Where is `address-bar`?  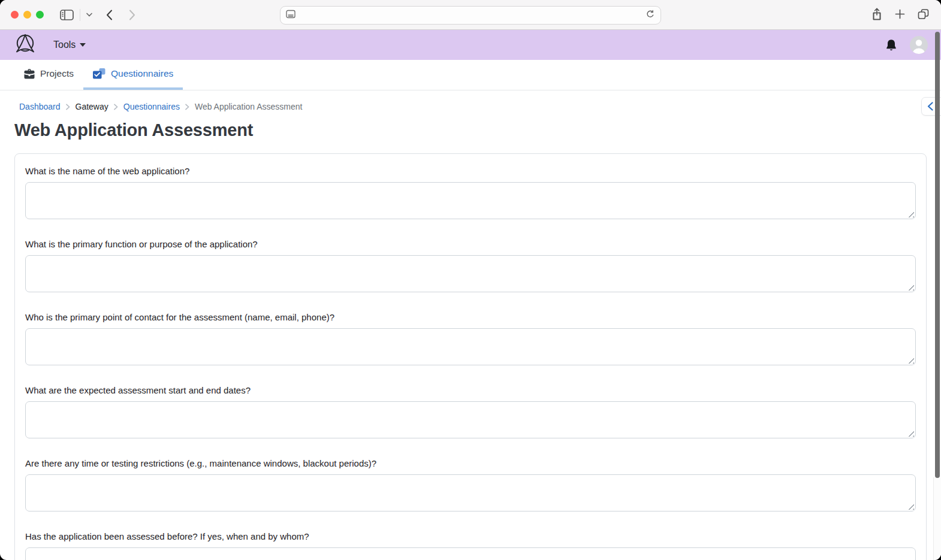
address-bar is located at coordinates (470, 16).